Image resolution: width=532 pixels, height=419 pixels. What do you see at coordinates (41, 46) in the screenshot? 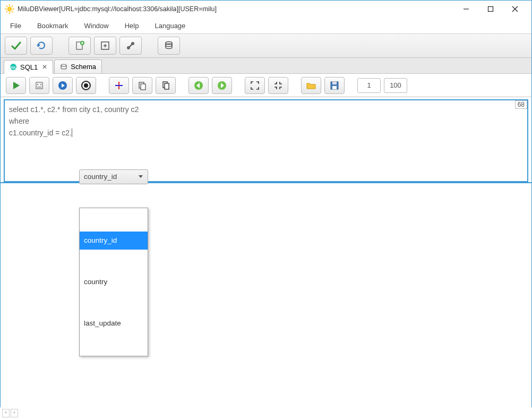
I see `rollback-button` at bounding box center [41, 46].